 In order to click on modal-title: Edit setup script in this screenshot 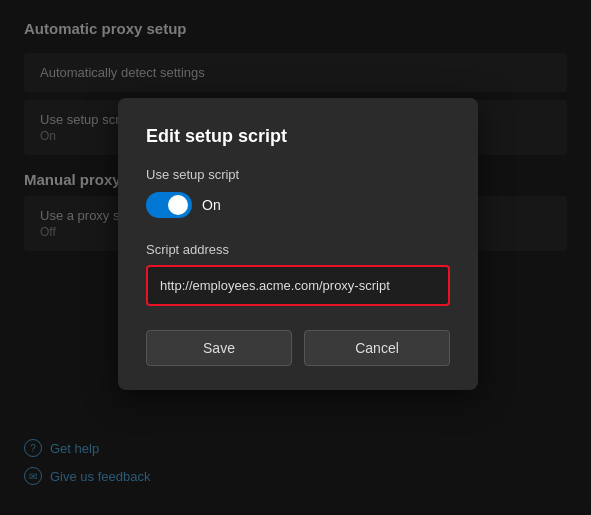, I will do `click(298, 136)`.